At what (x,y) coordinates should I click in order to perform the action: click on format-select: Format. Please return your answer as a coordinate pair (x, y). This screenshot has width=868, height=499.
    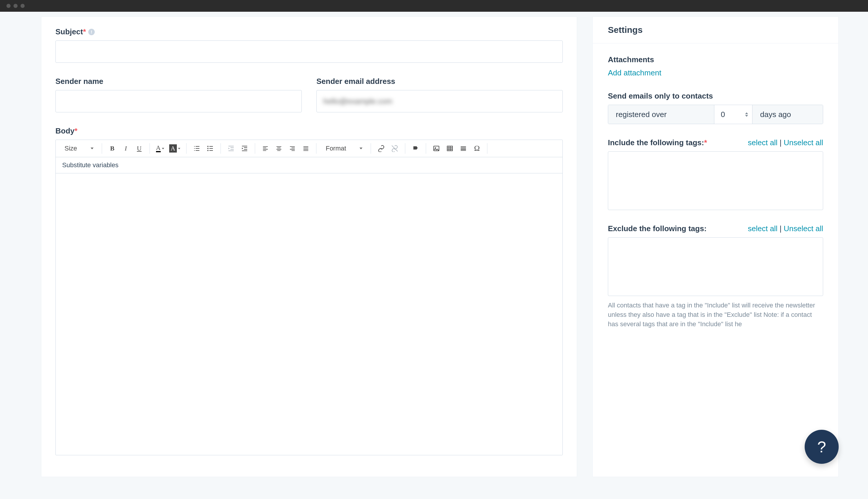
    Looking at the image, I should click on (344, 148).